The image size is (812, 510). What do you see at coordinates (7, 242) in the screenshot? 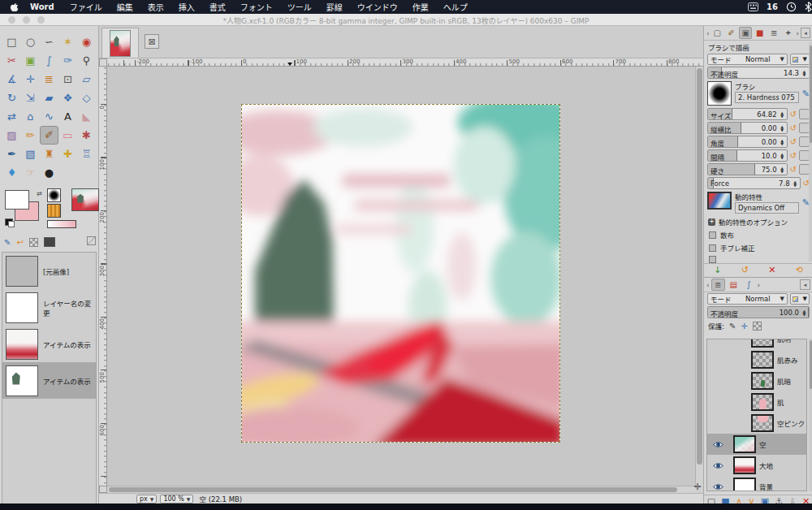
I see `color-edit-icon: ✎` at bounding box center [7, 242].